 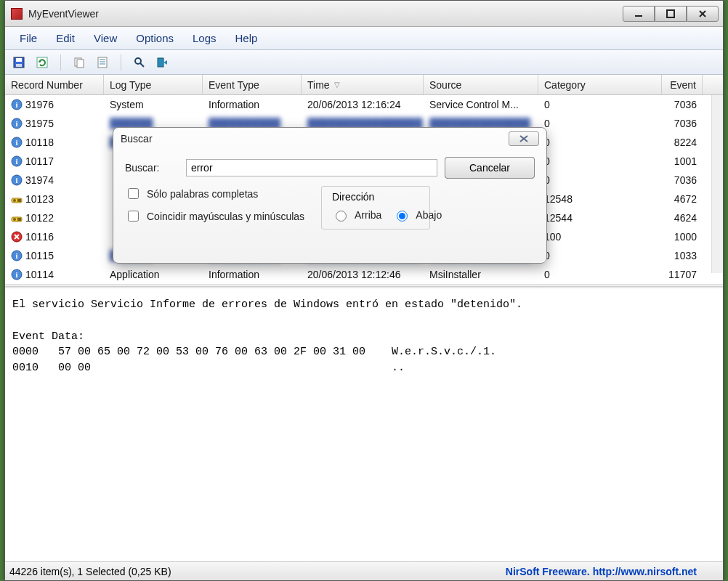 What do you see at coordinates (645, 572) in the screenshot?
I see `nirsoft-link: http://www.nirsoft.net` at bounding box center [645, 572].